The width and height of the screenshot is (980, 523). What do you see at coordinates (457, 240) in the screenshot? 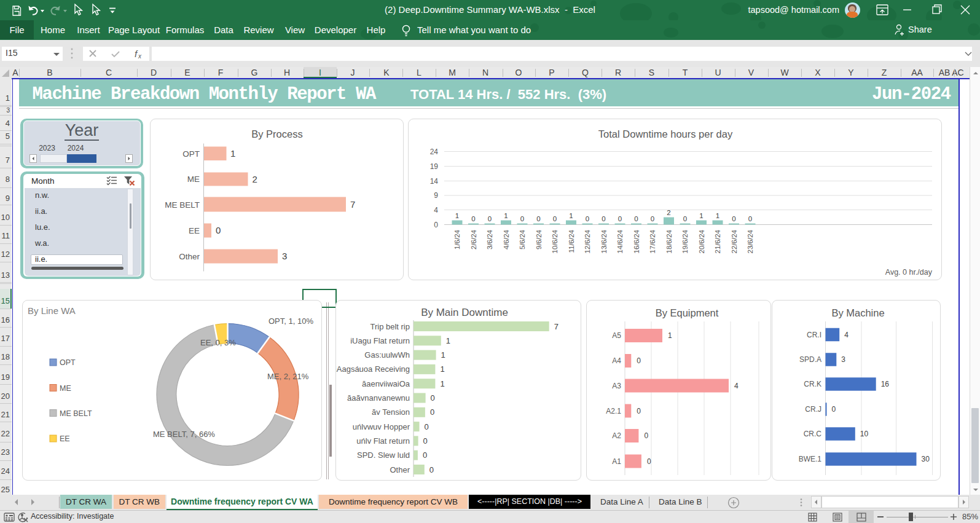
I see `svg-text: 1/6/24` at bounding box center [457, 240].